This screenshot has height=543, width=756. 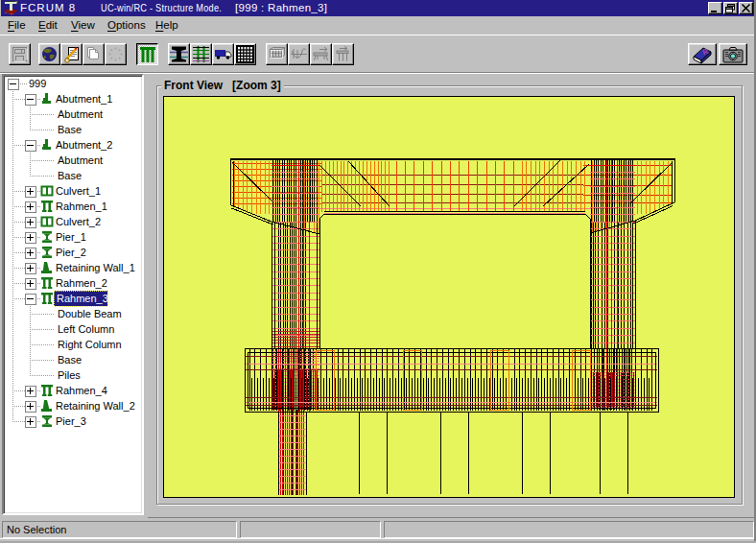 What do you see at coordinates (79, 222) in the screenshot?
I see `svg-text: Culvert_2` at bounding box center [79, 222].